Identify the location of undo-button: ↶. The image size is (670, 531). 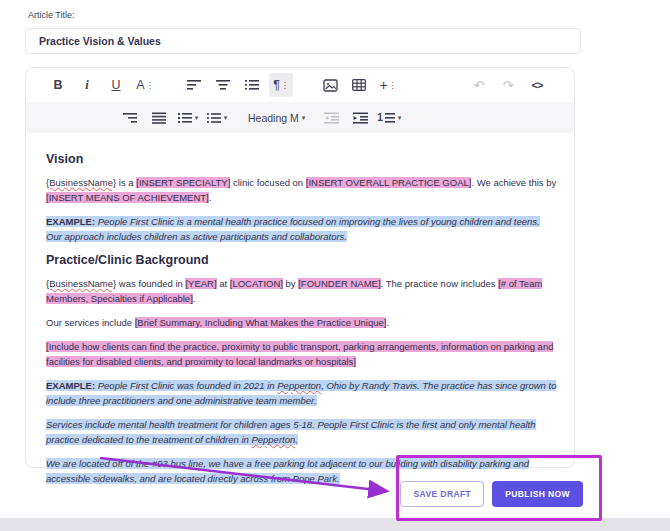
(479, 85).